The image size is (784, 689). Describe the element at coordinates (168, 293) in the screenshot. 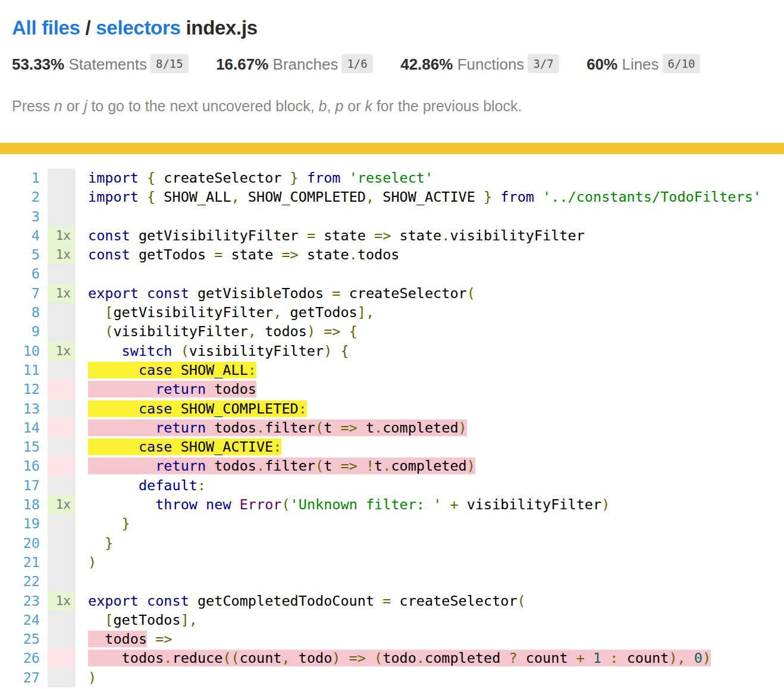

I see `code-token: const` at that location.